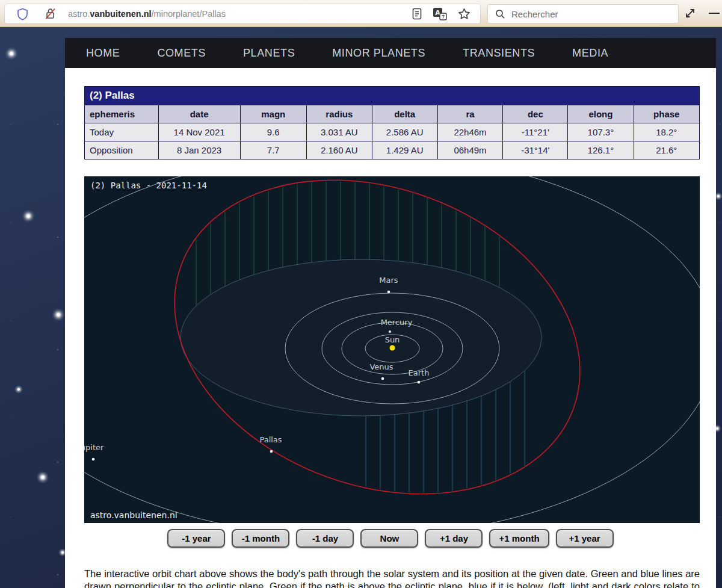 The width and height of the screenshot is (722, 588). I want to click on table-cell: Opposition, so click(122, 150).